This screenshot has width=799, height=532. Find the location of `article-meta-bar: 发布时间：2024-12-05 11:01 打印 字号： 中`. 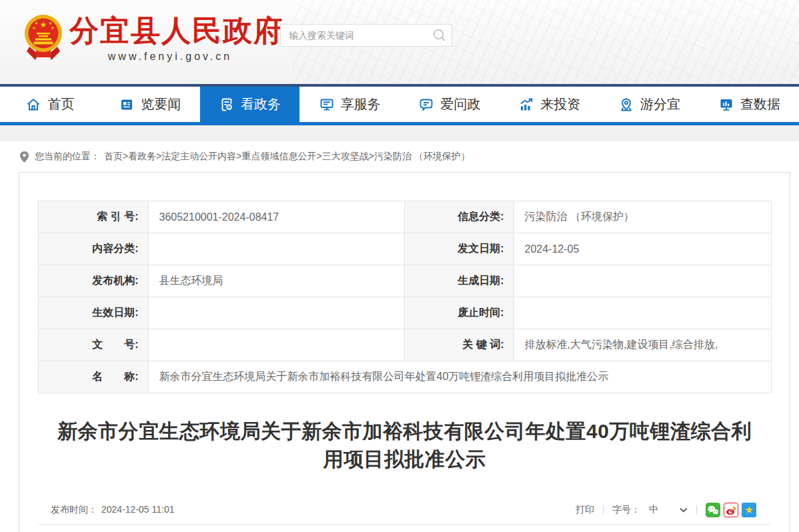

article-meta-bar: 发布时间：2024-12-05 11:01 打印 字号： 中 is located at coordinates (404, 510).